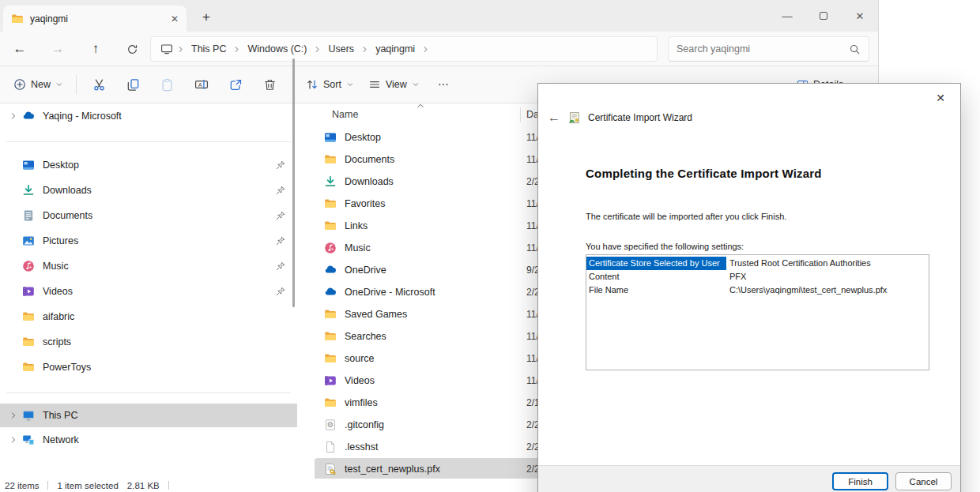  Describe the element at coordinates (768, 49) in the screenshot. I see `search-input: Search yaqingmi` at that location.